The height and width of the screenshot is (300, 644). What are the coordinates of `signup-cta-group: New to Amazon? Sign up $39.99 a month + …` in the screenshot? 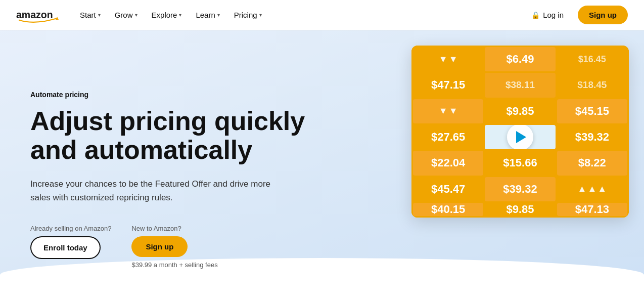 It's located at (174, 247).